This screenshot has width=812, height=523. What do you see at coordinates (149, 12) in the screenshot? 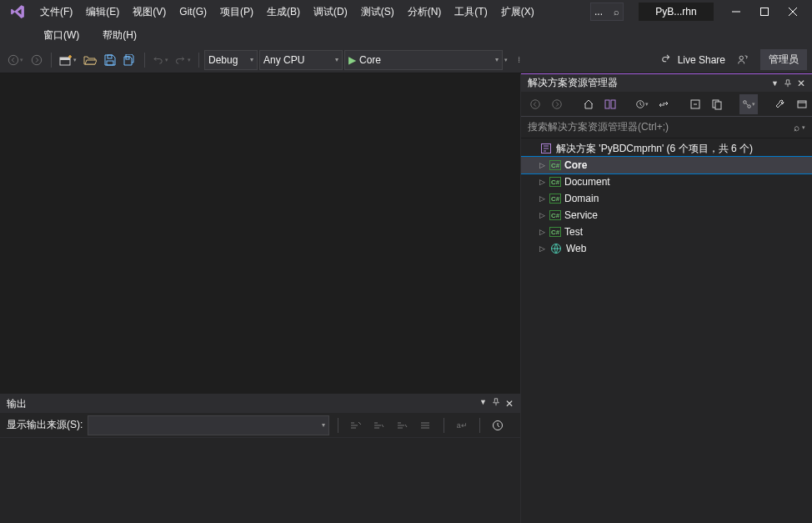
I see `menu-view: 视图(V)` at bounding box center [149, 12].